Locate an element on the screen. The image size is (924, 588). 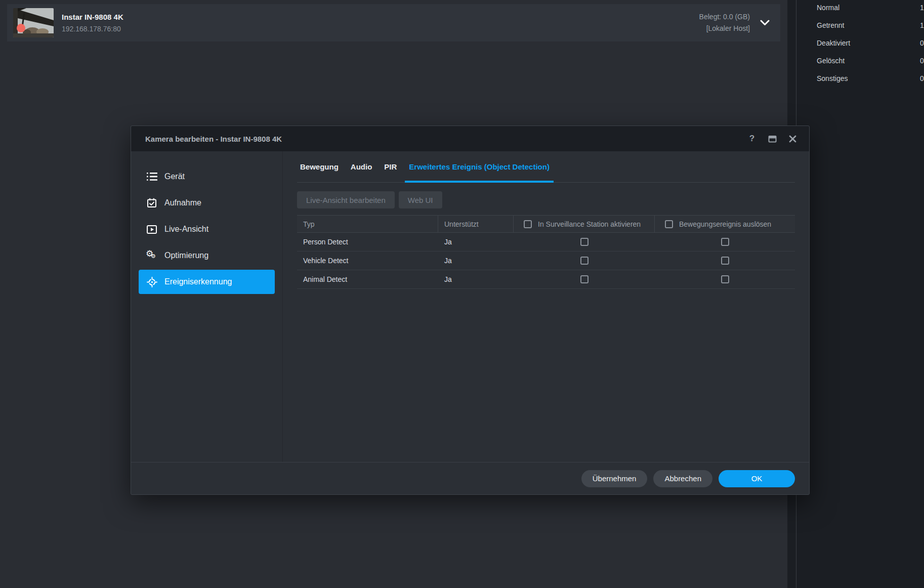
status-label: Normal is located at coordinates (828, 8).